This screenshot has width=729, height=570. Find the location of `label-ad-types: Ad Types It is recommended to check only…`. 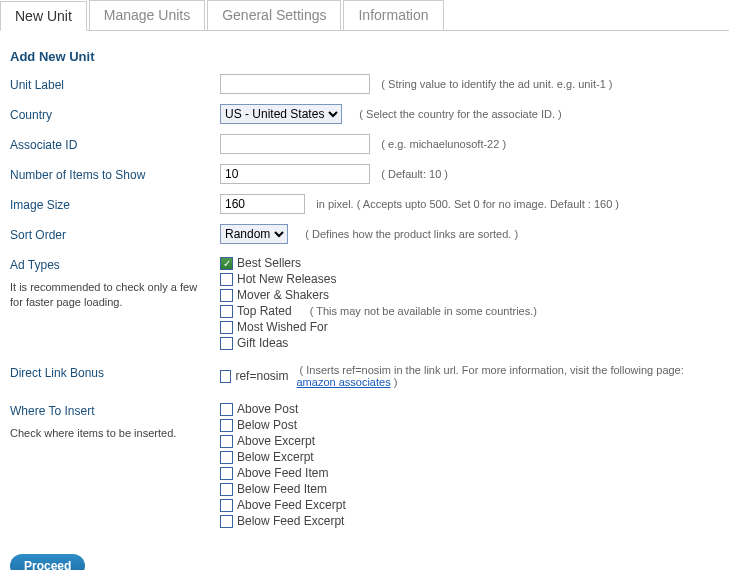

label-ad-types: Ad Types It is recommended to check only… is located at coordinates (115, 282).